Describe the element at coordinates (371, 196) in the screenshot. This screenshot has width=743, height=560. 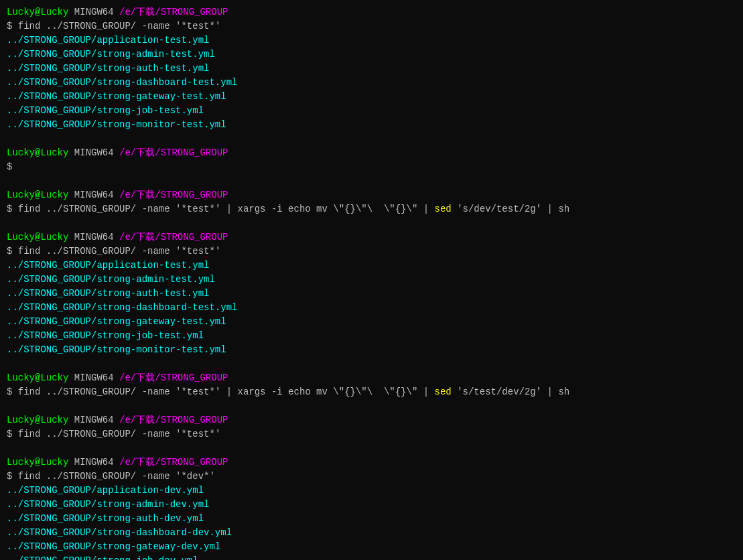
I see `prompt-line-3: Lucky@Lucky MINGW64 /e/下载/STRONG_GROUP` at that location.